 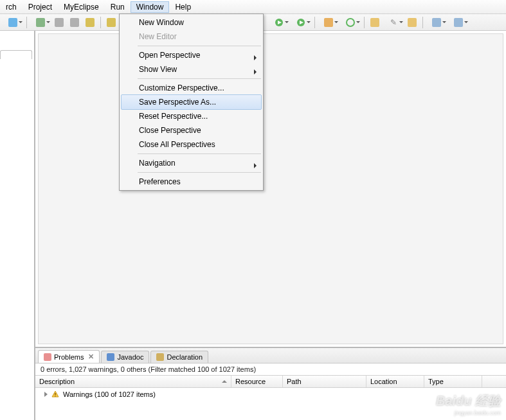 I want to click on tab-label: Javadoc, so click(x=130, y=357).